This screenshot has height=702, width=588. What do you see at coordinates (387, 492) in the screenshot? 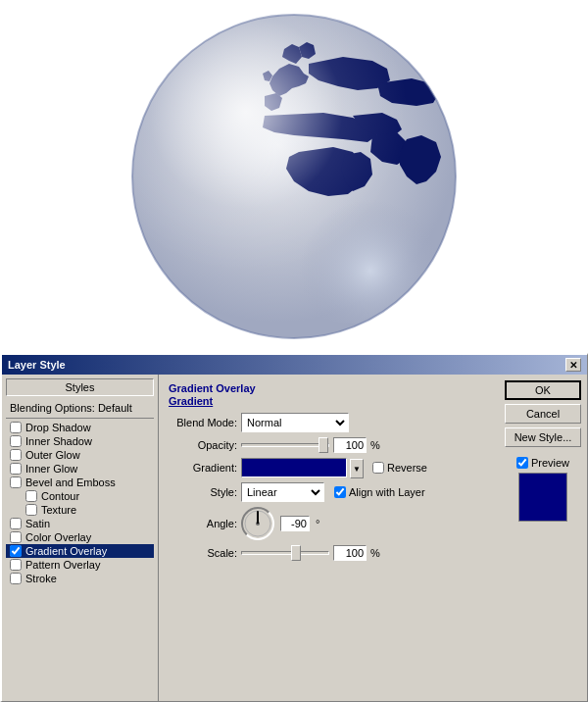
I see `align-layer-text: Align with Layer` at bounding box center [387, 492].